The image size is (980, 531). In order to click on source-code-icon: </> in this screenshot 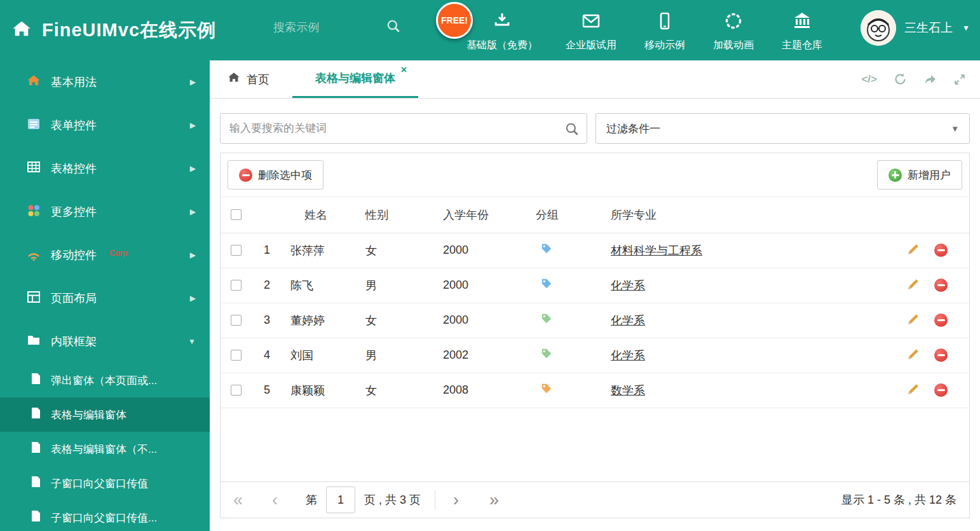, I will do `click(869, 79)`.